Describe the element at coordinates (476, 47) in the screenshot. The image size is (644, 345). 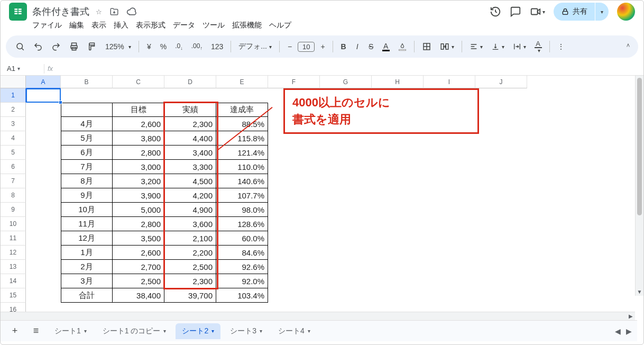
I see `halign-button` at that location.